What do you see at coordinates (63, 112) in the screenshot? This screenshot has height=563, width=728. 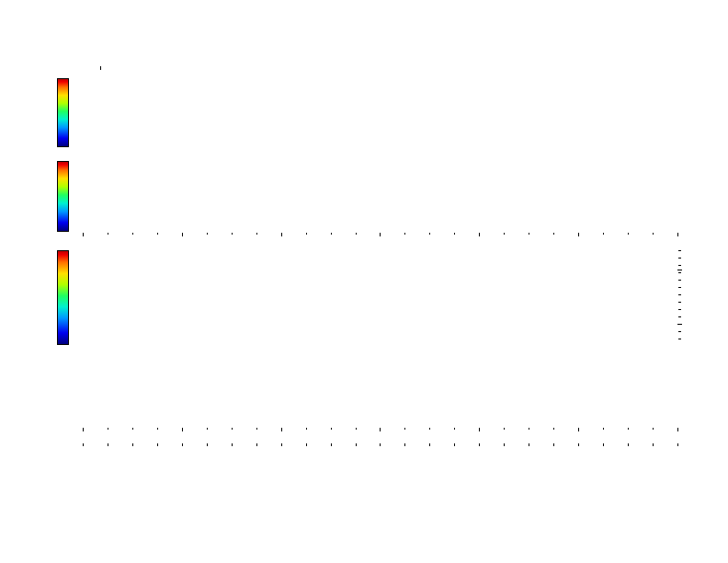 I see `rad2-colorbar` at bounding box center [63, 112].